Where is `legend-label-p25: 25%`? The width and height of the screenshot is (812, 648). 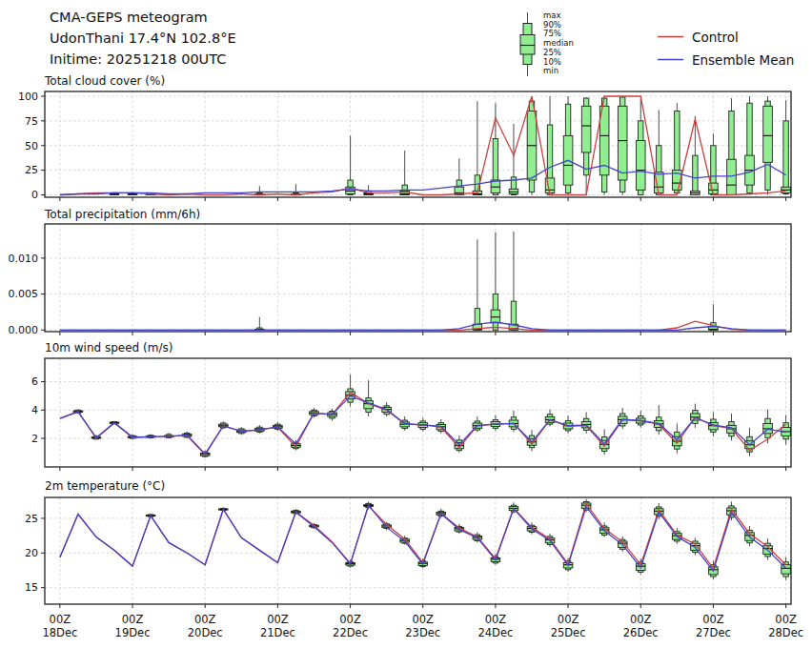 legend-label-p25: 25% is located at coordinates (553, 52).